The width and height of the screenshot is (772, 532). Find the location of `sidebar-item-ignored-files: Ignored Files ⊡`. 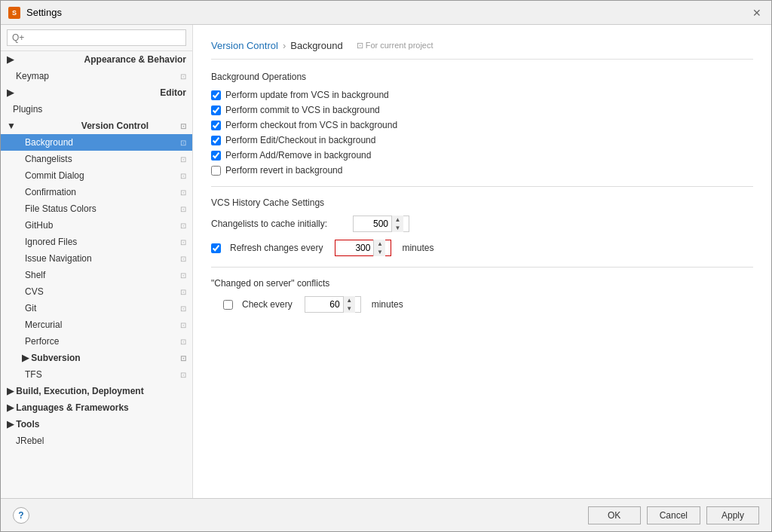

sidebar-item-ignored-files: Ignored Files ⊡ is located at coordinates (96, 242).